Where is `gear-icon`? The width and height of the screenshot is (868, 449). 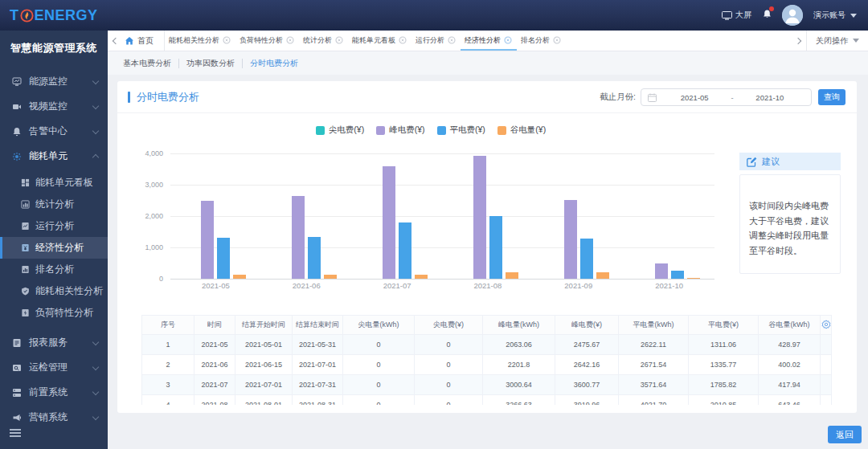
gear-icon is located at coordinates (826, 325).